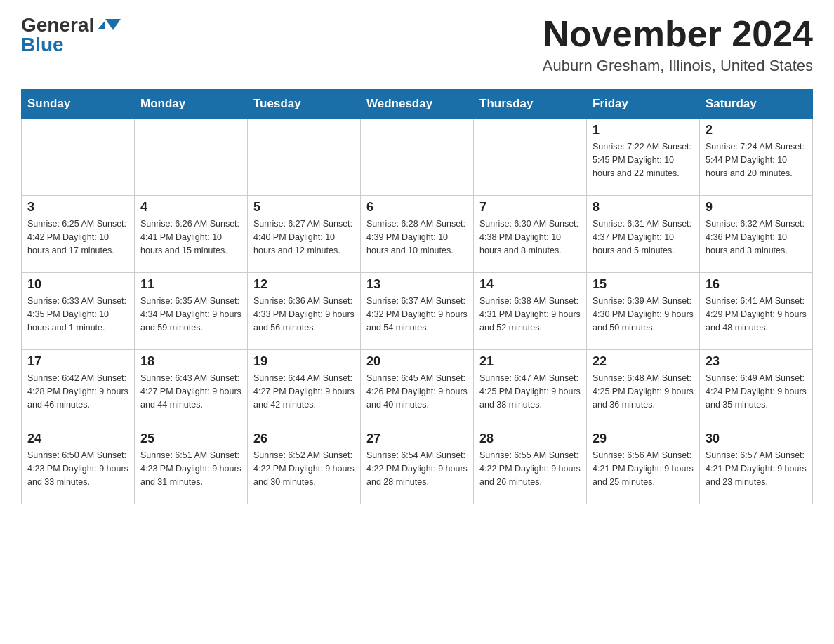 This screenshot has height=644, width=834. What do you see at coordinates (531, 104) in the screenshot?
I see `weekday-header-thursday: Thursday` at bounding box center [531, 104].